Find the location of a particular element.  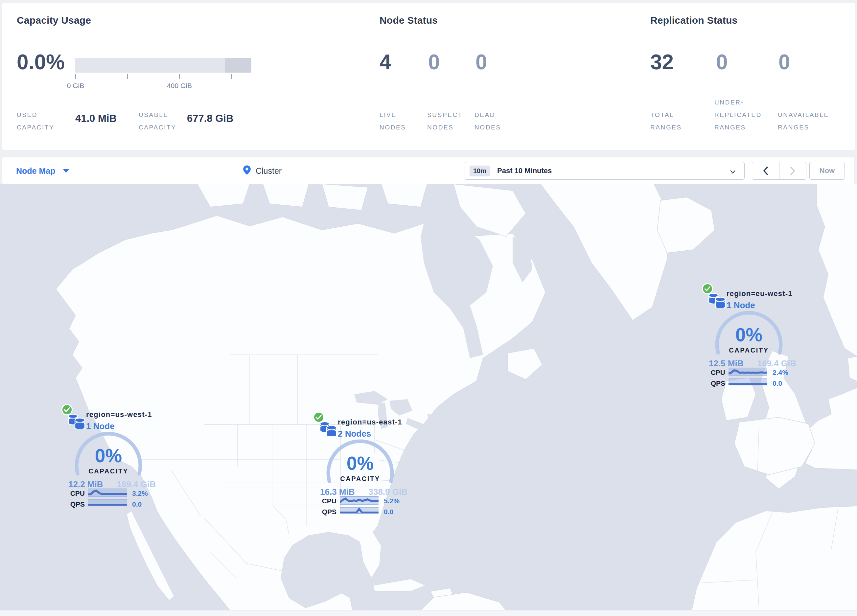

live-nodes-count: 4 is located at coordinates (385, 62).